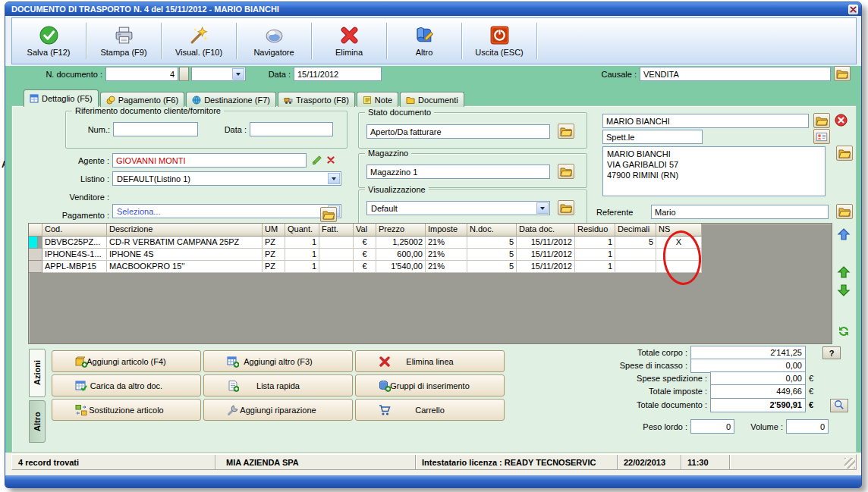  Describe the element at coordinates (37, 373) in the screenshot. I see `side-tab-azioni: Azioni` at that location.